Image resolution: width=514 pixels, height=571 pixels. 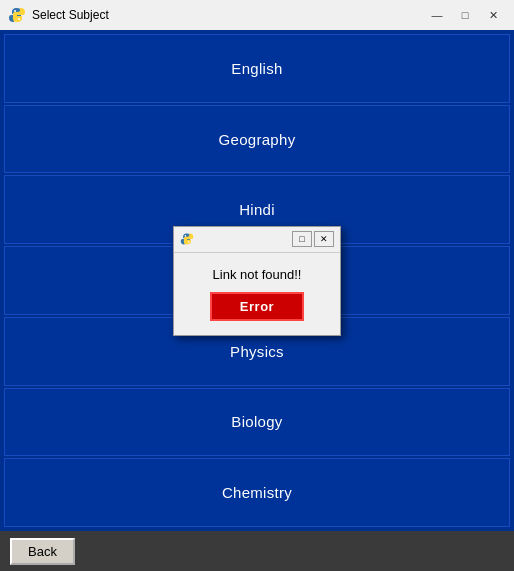 I want to click on bottom-bar: Back, so click(x=257, y=551).